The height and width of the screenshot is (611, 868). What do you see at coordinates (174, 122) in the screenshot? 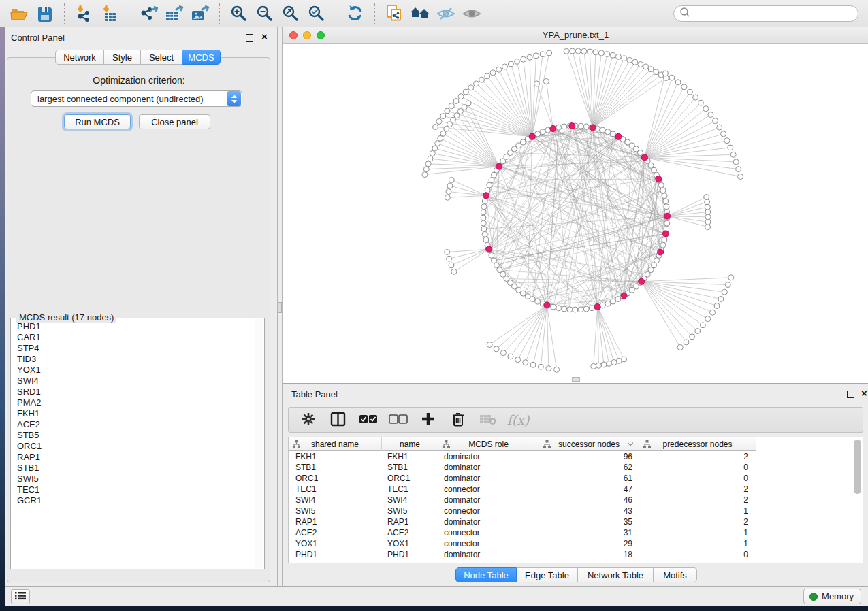
I see `close-panel-button: Close panel` at bounding box center [174, 122].